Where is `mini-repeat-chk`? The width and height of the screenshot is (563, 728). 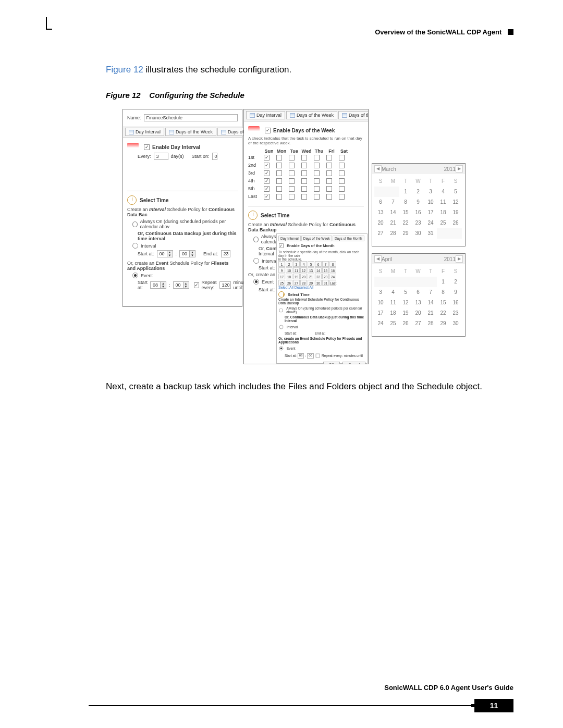
mini-repeat-chk is located at coordinates (318, 356).